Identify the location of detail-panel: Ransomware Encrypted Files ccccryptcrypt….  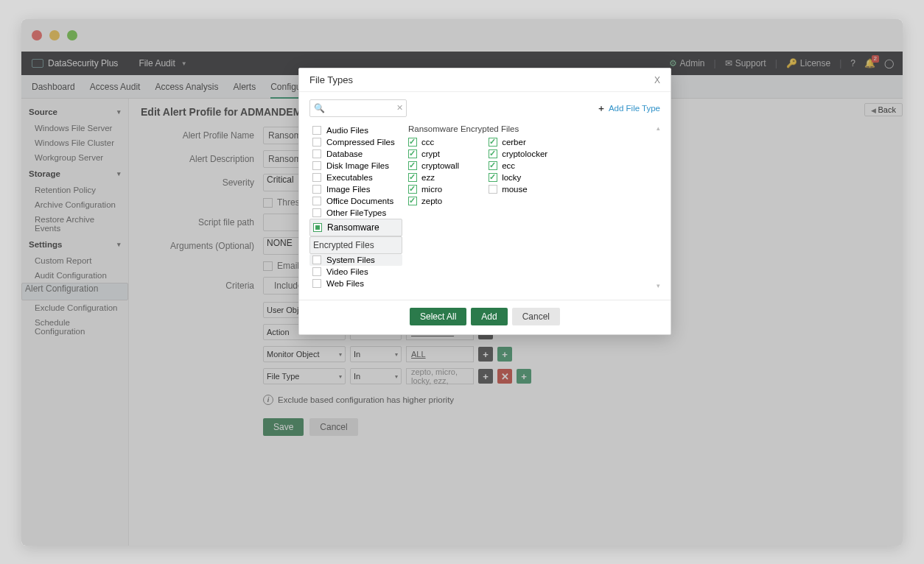
(534, 207).